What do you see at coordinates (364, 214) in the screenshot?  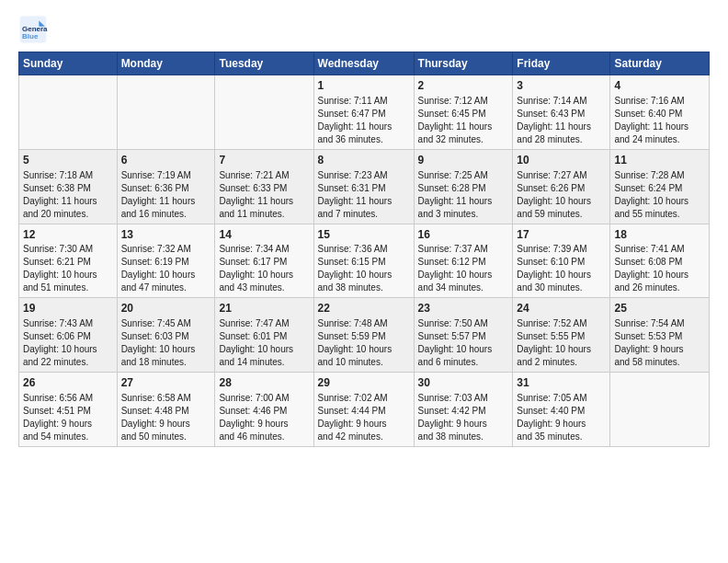 I see `day-info: and 7 minutes.` at bounding box center [364, 214].